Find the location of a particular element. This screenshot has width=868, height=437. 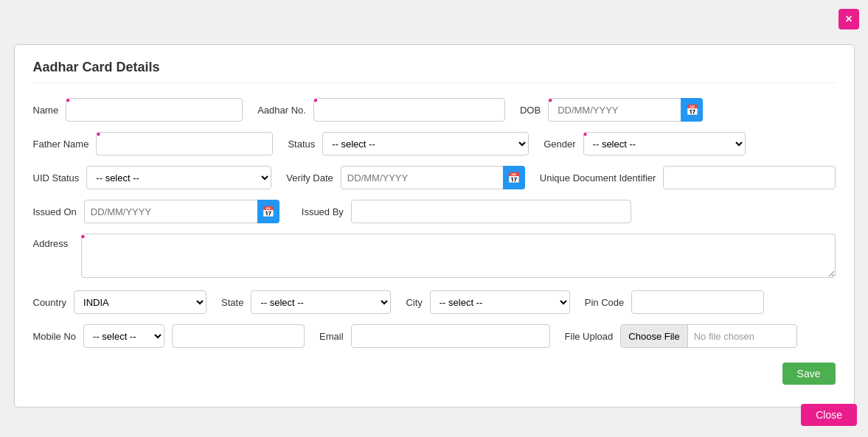

address-wrapper: ● is located at coordinates (459, 256).